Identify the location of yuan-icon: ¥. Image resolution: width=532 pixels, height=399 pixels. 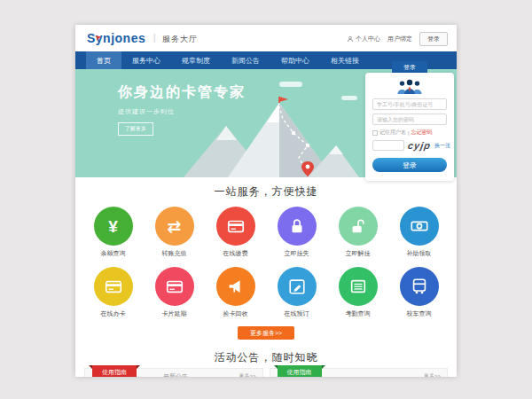
(113, 226).